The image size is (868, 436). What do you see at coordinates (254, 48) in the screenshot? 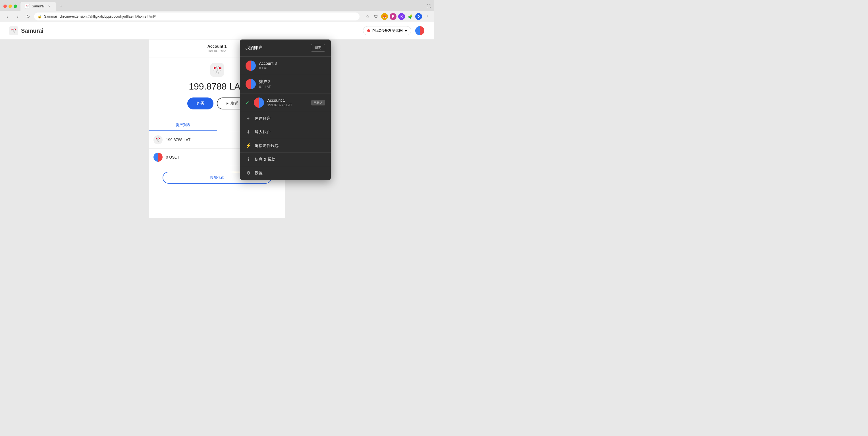
I see `account-menu-title: 我的账户` at bounding box center [254, 48].